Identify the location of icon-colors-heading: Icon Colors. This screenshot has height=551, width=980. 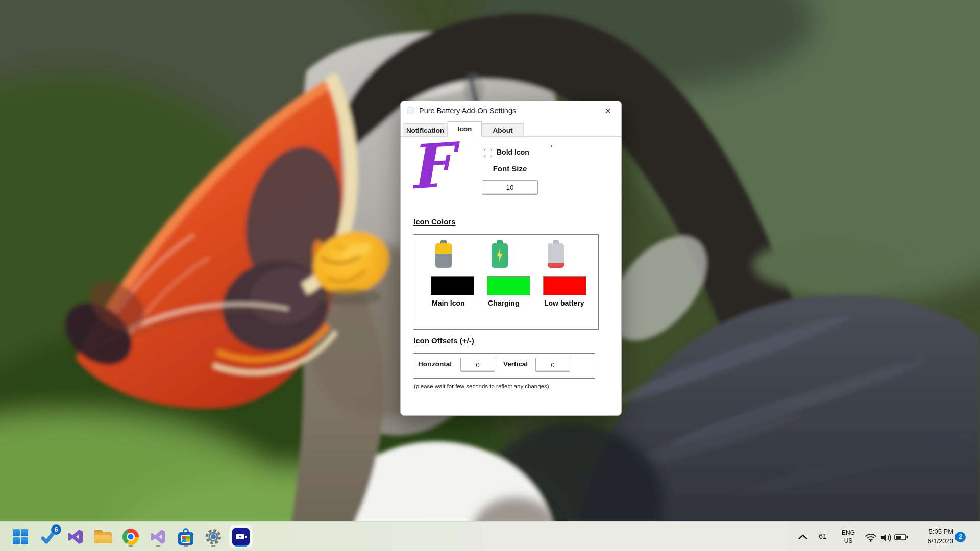
(435, 221).